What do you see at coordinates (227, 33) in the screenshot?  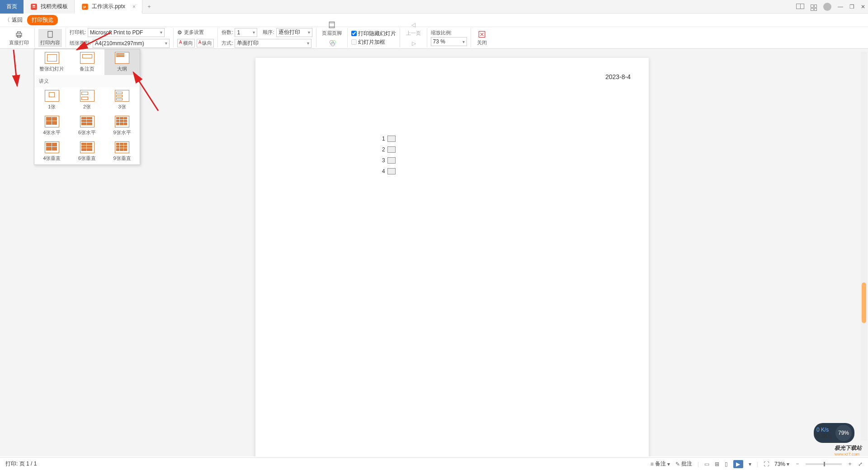 I see `copies-label: 份数:` at bounding box center [227, 33].